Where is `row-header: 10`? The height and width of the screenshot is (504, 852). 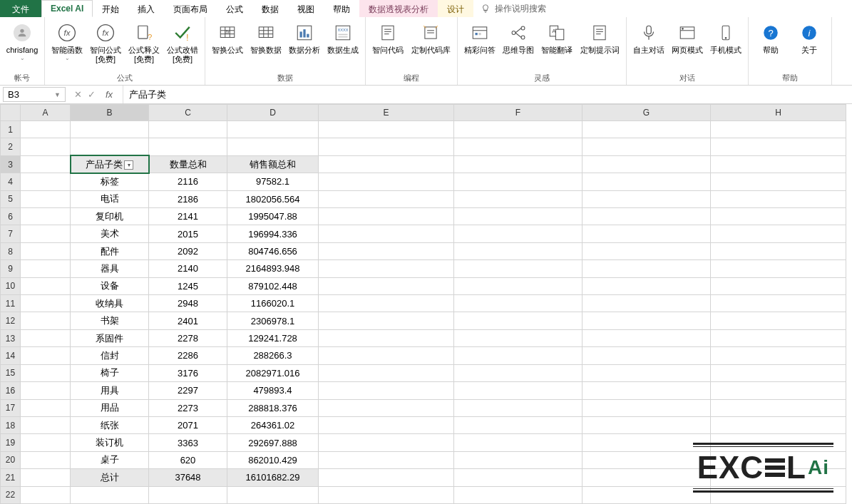
row-header: 10 is located at coordinates (11, 286).